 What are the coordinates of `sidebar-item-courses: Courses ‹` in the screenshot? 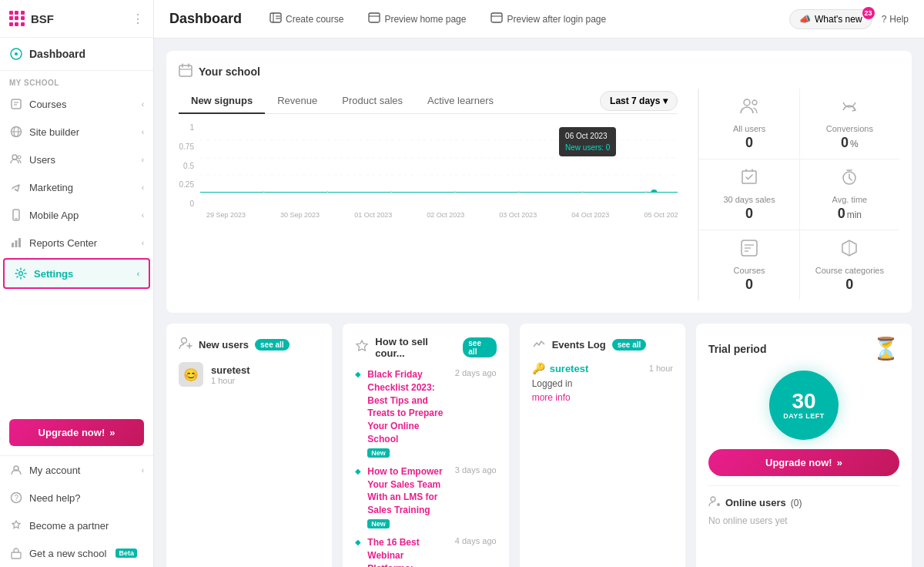 It's located at (77, 104).